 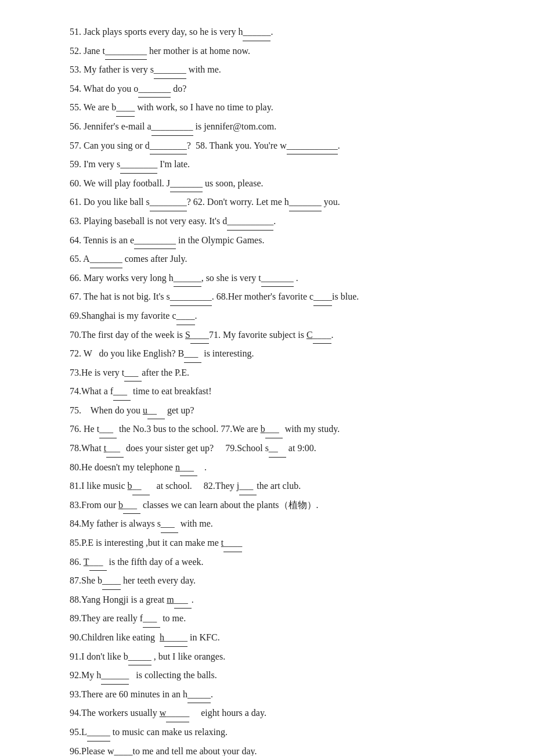 I want to click on list-item: 66. Mary works very long h______, so she…, so click(x=279, y=279).